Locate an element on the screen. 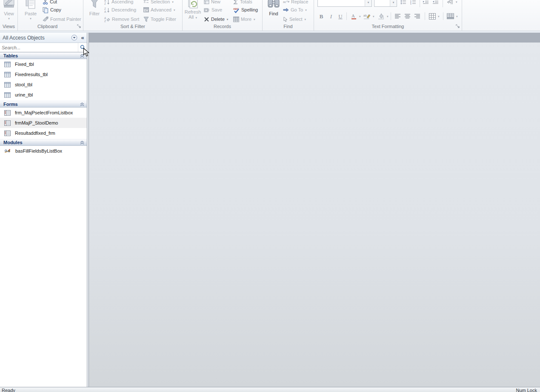 This screenshot has height=392, width=540. nav-item-fixed-tbl: Fixed_tbl is located at coordinates (43, 64).